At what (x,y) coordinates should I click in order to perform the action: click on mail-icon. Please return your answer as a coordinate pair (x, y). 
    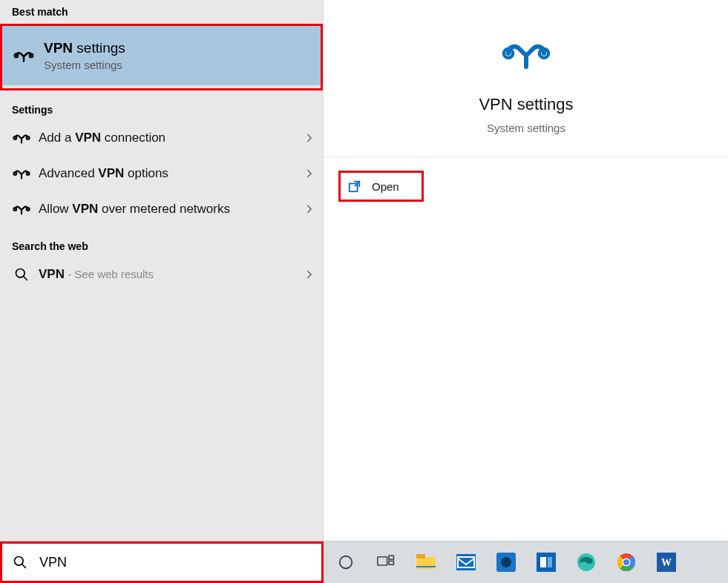
    Looking at the image, I should click on (466, 562).